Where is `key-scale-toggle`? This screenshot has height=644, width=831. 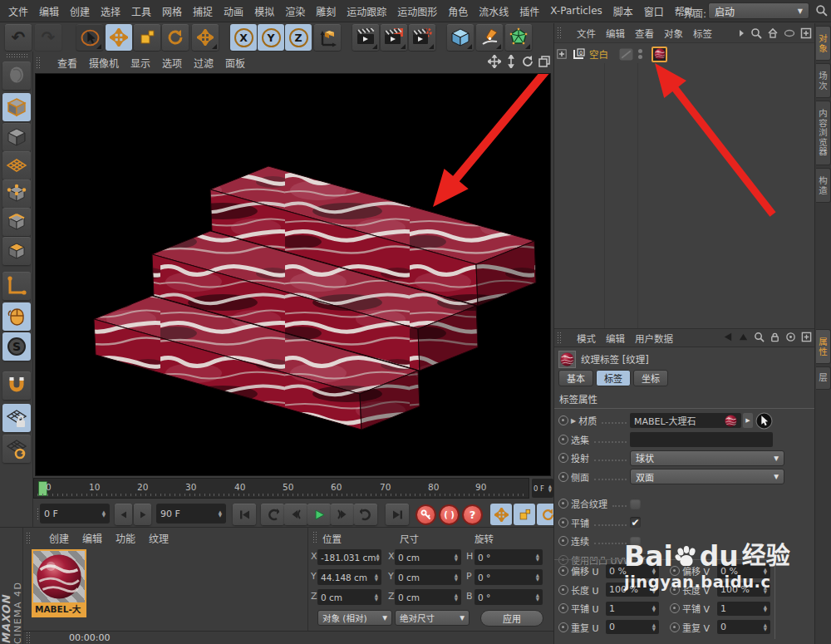
key-scale-toggle is located at coordinates (524, 514).